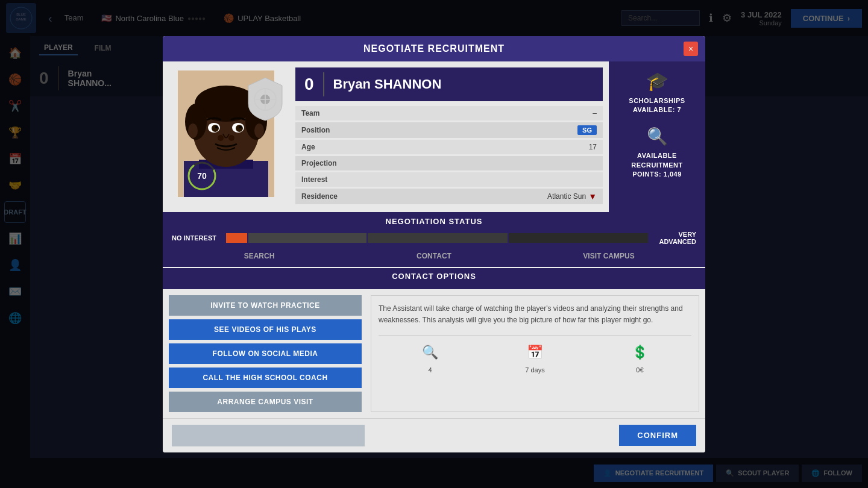 This screenshot has height=488, width=868. I want to click on projection-stat-row: Projection, so click(449, 163).